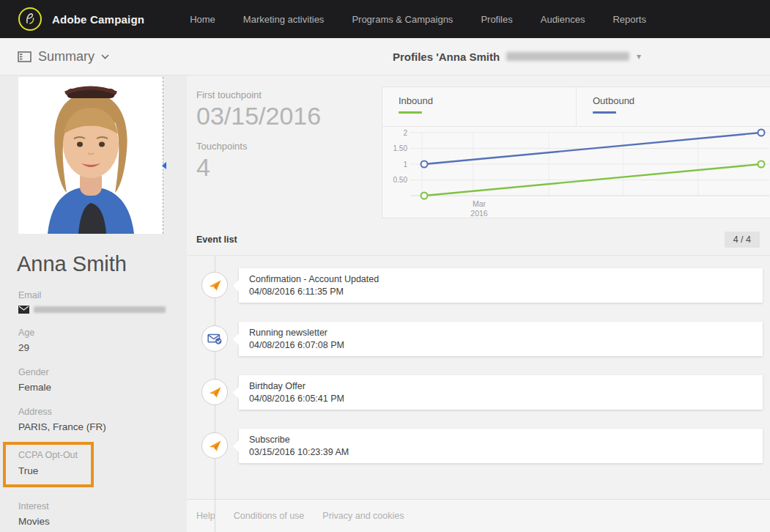 This screenshot has width=770, height=532. Describe the element at coordinates (501, 345) in the screenshot. I see `event-datetime: 04/08/2016 6:07:08 PM` at that location.